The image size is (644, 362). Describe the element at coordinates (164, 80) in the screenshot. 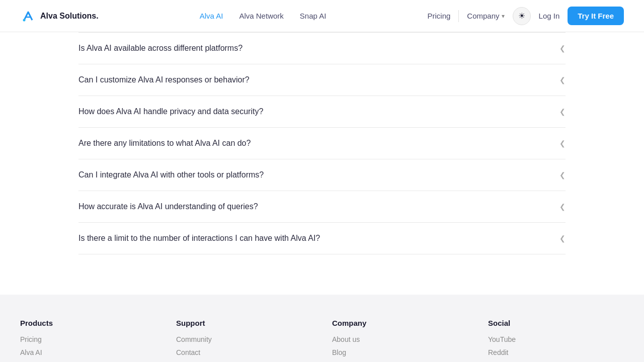

I see `faq-question: Can I customize Alva AI responses or beh…` at that location.